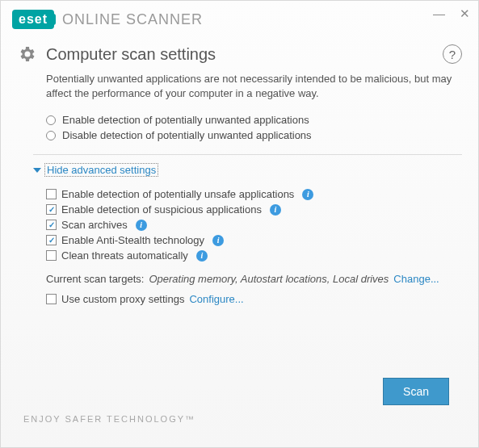 The width and height of the screenshot is (479, 448). Describe the element at coordinates (247, 170) in the screenshot. I see `toggle-advanced-settings: Hide advanced settings` at that location.